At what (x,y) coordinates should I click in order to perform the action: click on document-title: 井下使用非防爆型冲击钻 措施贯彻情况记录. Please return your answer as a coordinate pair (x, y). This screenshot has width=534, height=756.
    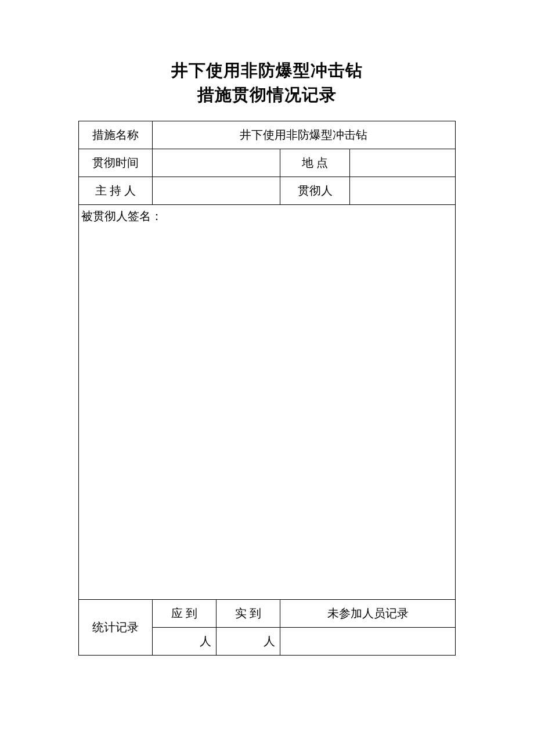
    Looking at the image, I should click on (267, 82).